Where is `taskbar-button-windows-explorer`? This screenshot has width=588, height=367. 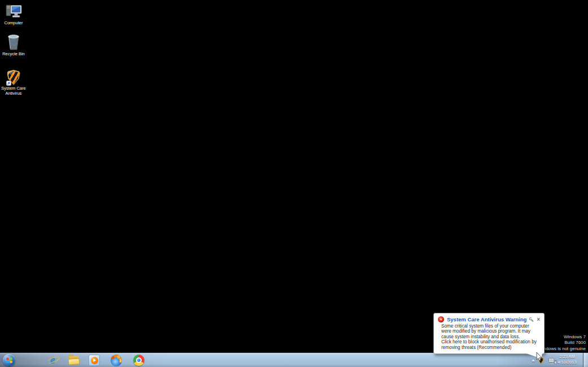
taskbar-button-windows-explorer is located at coordinates (74, 360).